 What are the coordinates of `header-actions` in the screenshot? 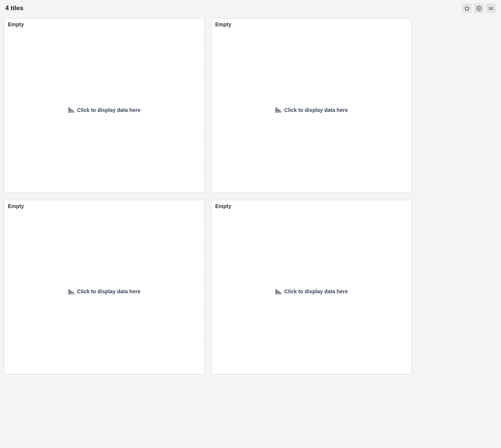 It's located at (479, 8).